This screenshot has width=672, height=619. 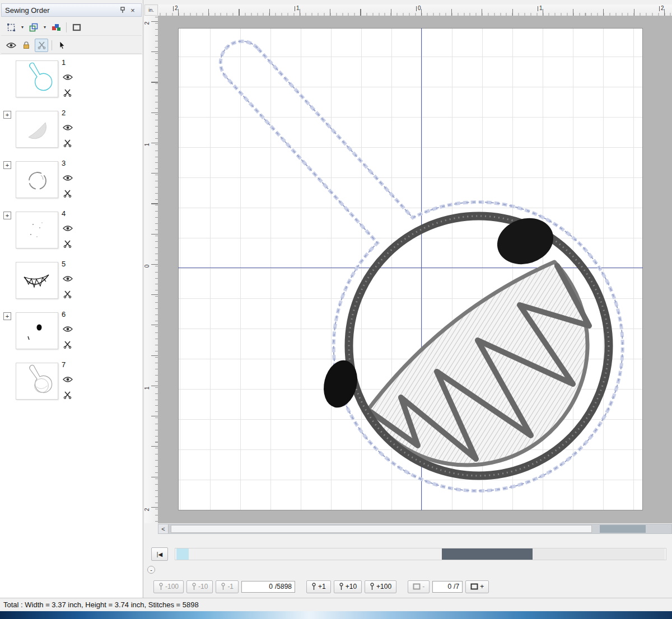 What do you see at coordinates (56, 27) in the screenshot?
I see `color-blocks-button` at bounding box center [56, 27].